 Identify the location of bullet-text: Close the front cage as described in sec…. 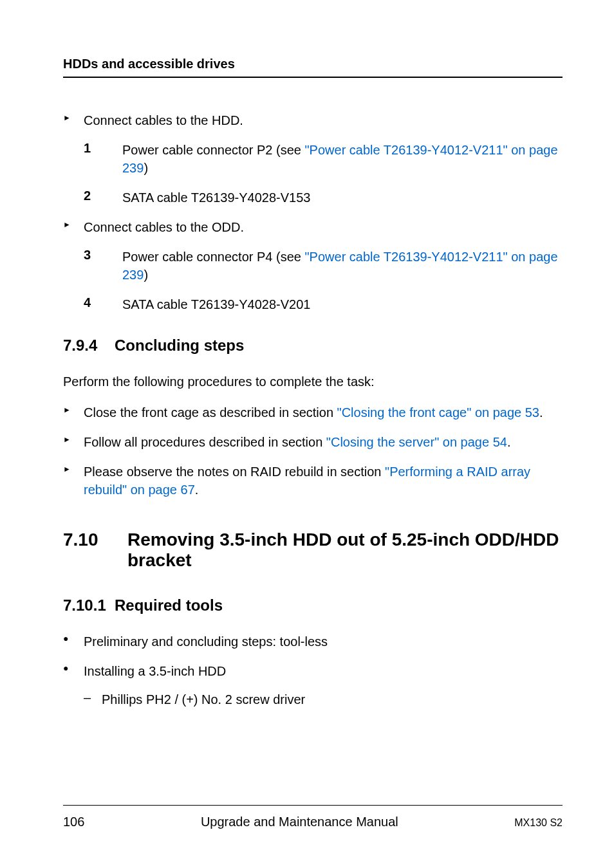
(313, 412).